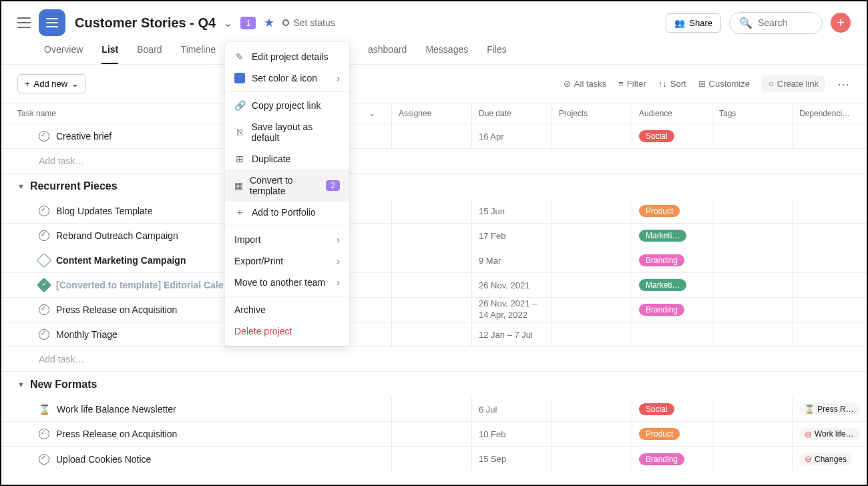 Image resolution: width=868 pixels, height=486 pixels. What do you see at coordinates (771, 84) in the screenshot?
I see `link-icon: ○` at bounding box center [771, 84].